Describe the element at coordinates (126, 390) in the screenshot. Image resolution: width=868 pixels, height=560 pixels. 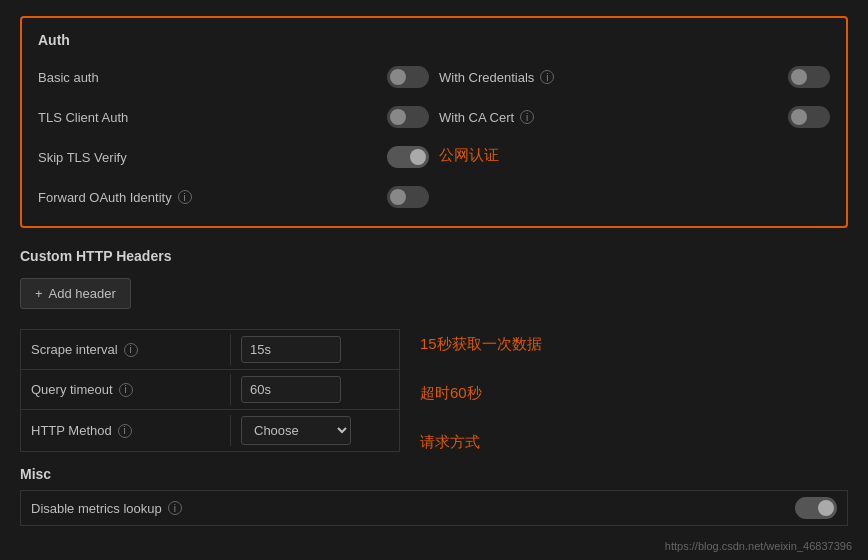
I see `query-timeout-label-cell: Query timeout i` at that location.